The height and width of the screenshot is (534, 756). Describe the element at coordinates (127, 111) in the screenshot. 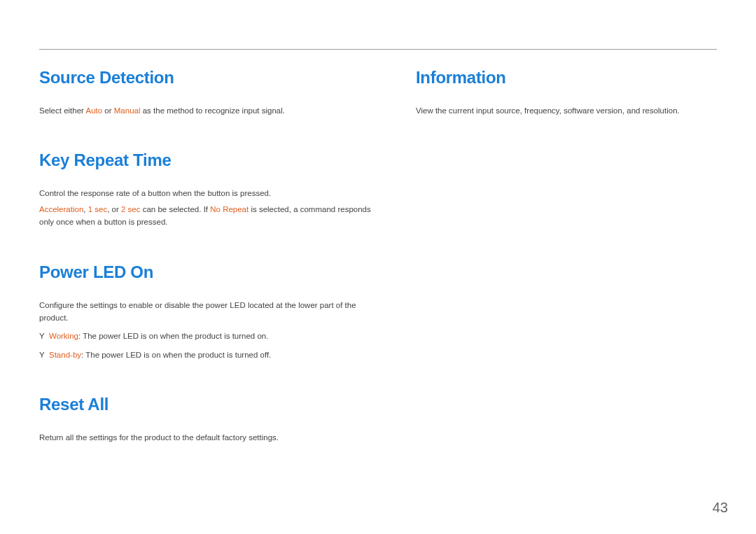

I see `highlight-manual: Manual` at that location.